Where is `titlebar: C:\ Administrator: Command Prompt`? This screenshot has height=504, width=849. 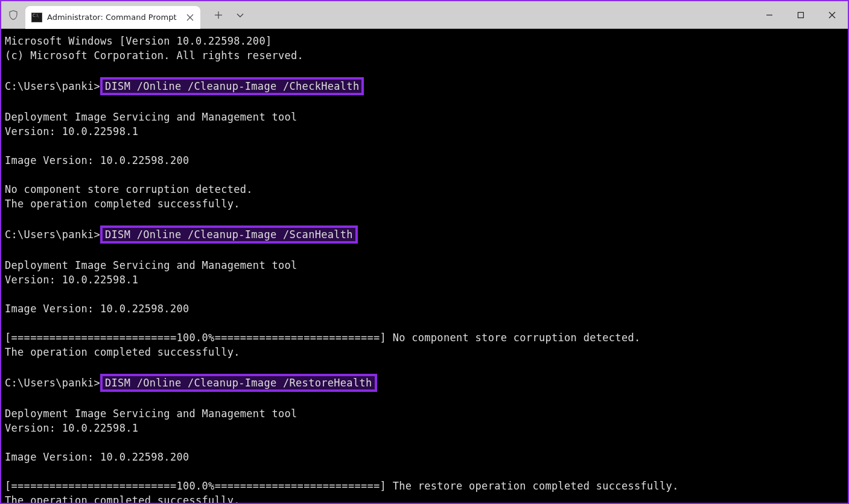 titlebar: C:\ Administrator: Command Prompt is located at coordinates (425, 15).